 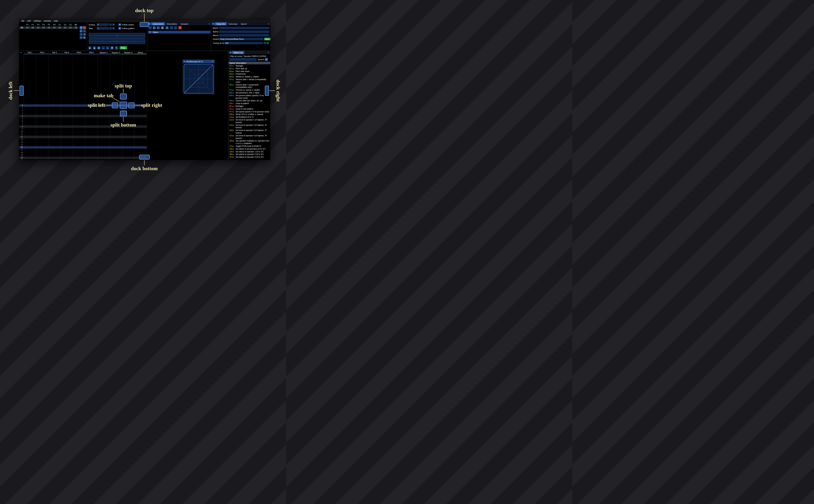 What do you see at coordinates (42, 53) in the screenshot?
I see `channel-header-fm-2: FM 2` at bounding box center [42, 53].